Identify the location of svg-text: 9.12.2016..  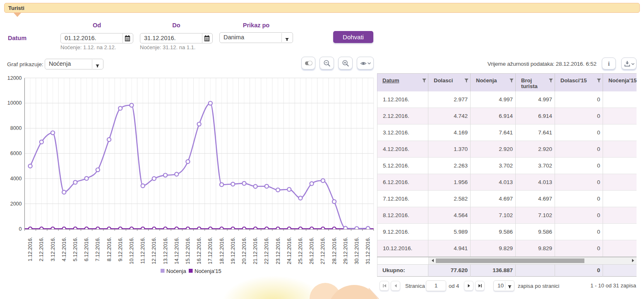
(120, 249).